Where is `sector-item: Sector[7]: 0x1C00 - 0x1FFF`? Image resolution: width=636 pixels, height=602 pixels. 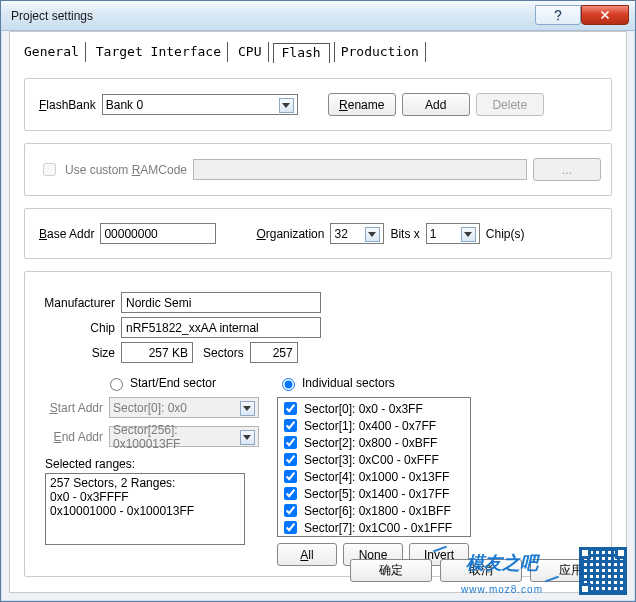
sector-item: Sector[7]: 0x1C00 - 0x1FFF is located at coordinates (378, 528).